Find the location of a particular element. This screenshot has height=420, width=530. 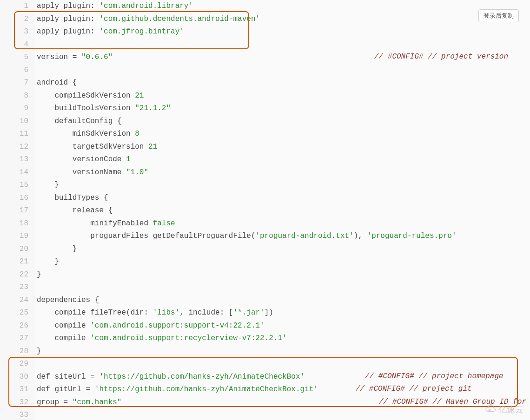

line-number: 3 is located at coordinates (18, 32).